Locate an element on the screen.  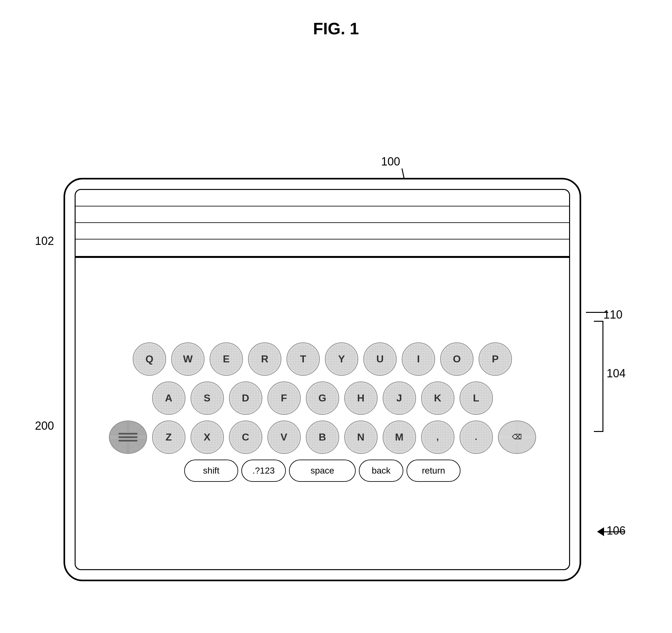
key-d: D is located at coordinates (245, 398).